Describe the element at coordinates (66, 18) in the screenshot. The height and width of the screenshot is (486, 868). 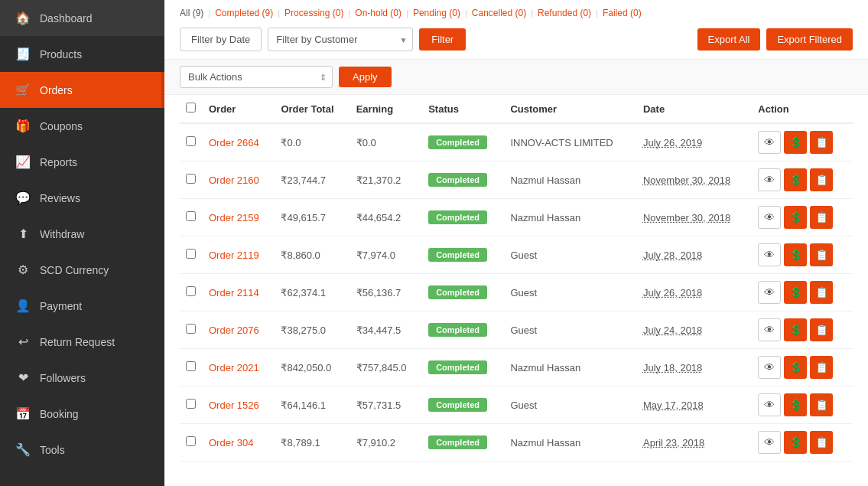
I see `sidebar-label-dashboard: Dashboard` at that location.